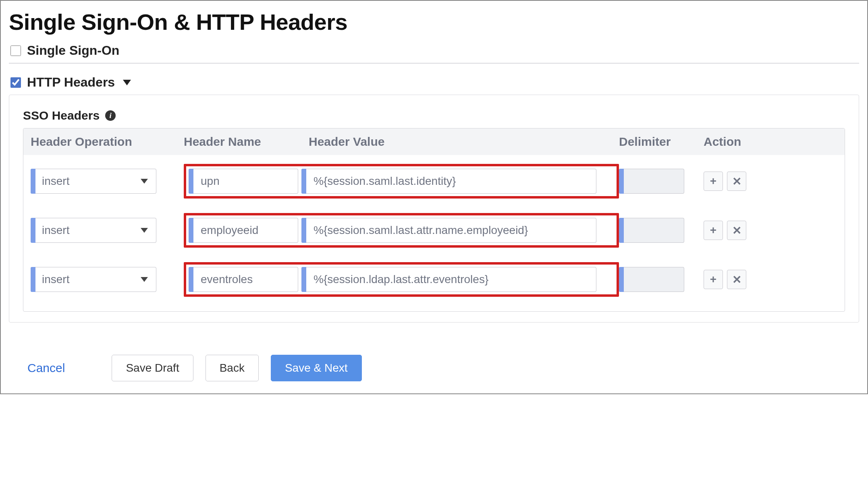 Image resolution: width=868 pixels, height=482 pixels. I want to click on sso-checkbox, so click(16, 51).